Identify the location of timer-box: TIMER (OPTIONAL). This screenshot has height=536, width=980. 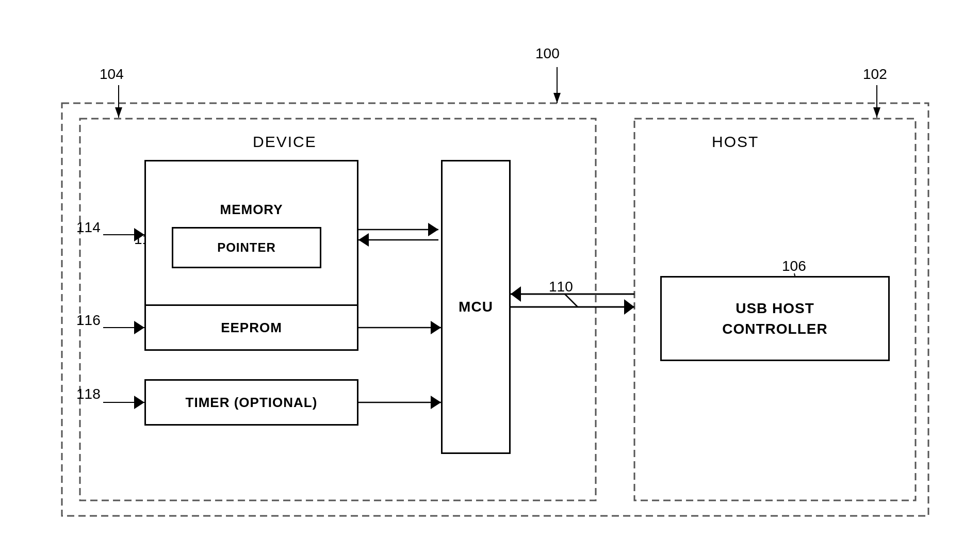
(252, 402).